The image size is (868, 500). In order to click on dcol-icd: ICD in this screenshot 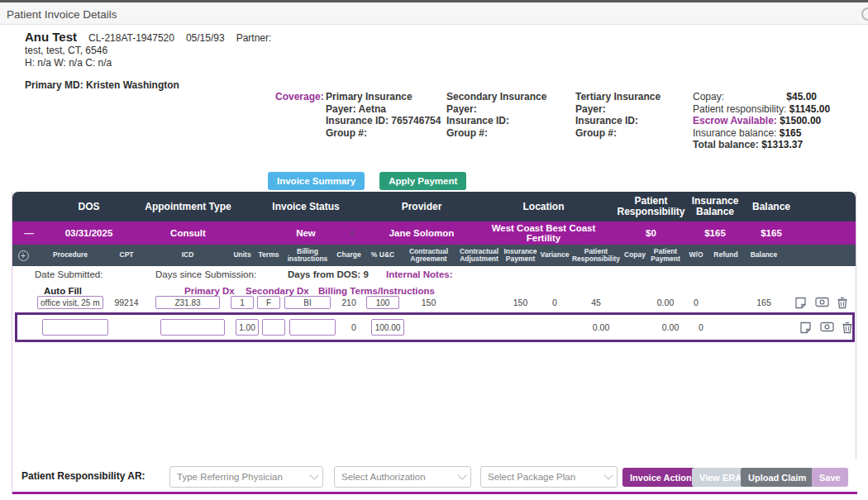, I will do `click(188, 255)`.